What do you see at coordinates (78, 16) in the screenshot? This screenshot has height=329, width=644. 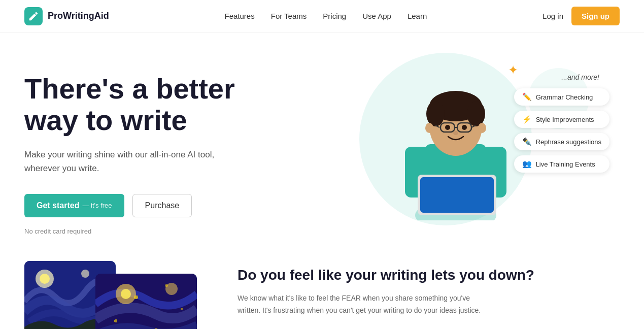 I see `brand-name: ProWritingAid` at bounding box center [78, 16].